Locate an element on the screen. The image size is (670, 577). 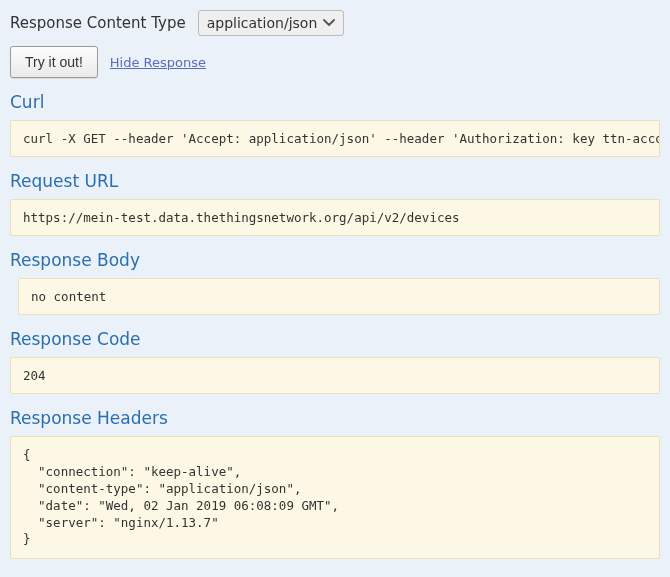
content-type-label: Response Content Type is located at coordinates (98, 23).